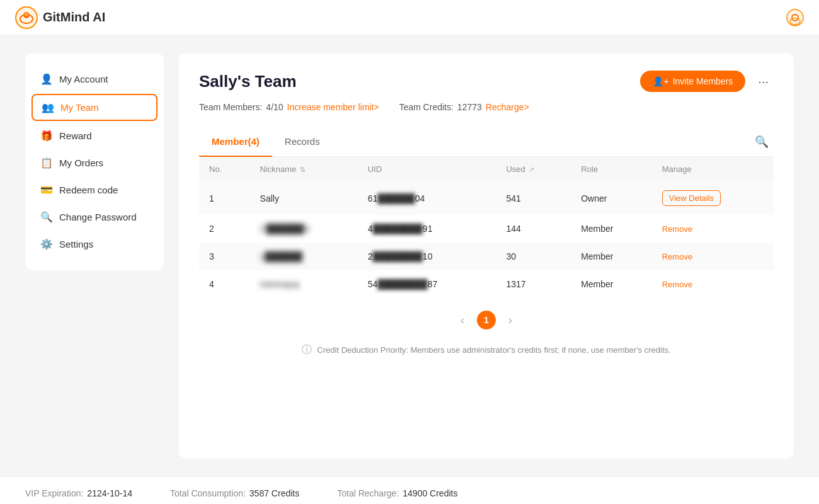 The width and height of the screenshot is (819, 504). What do you see at coordinates (396, 198) in the screenshot?
I see `uid-blur: ██████` at bounding box center [396, 198].